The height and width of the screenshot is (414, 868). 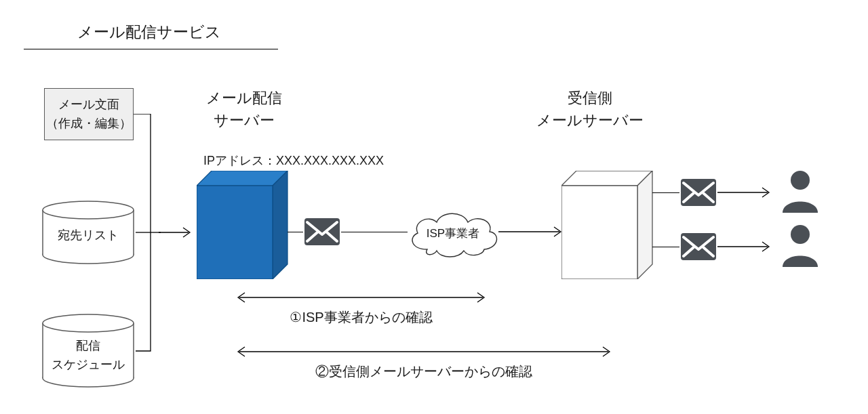 I want to click on input-content-line1: メール文面, so click(x=89, y=105).